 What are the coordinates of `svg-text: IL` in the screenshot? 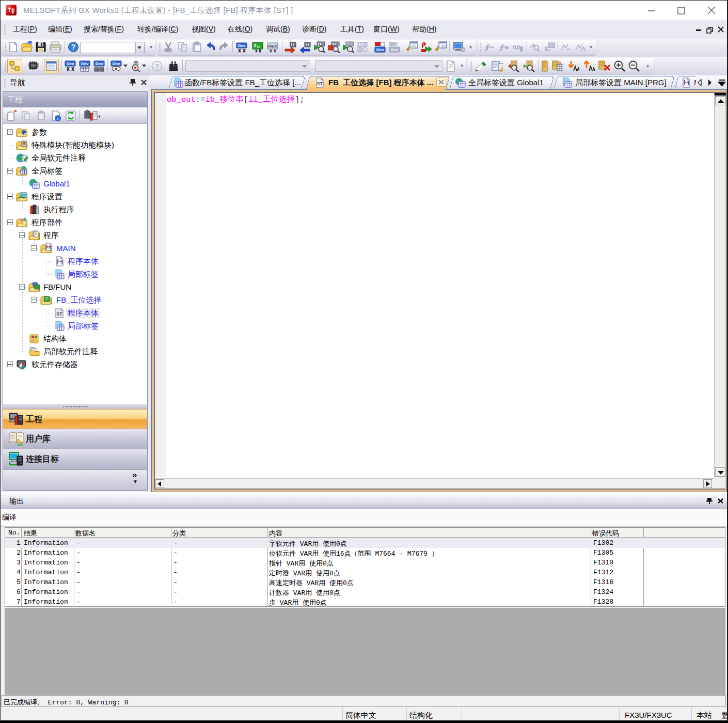 It's located at (561, 63).